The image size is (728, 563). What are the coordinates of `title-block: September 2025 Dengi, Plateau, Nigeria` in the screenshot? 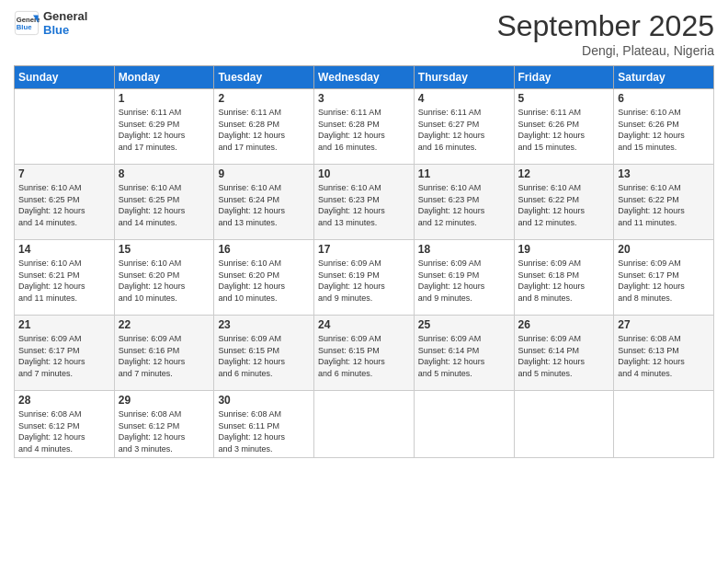 It's located at (605, 33).